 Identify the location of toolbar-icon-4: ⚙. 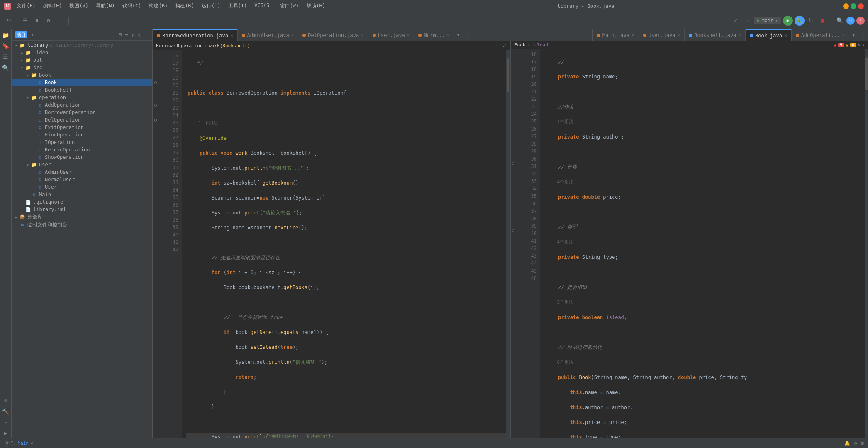
(49, 21).